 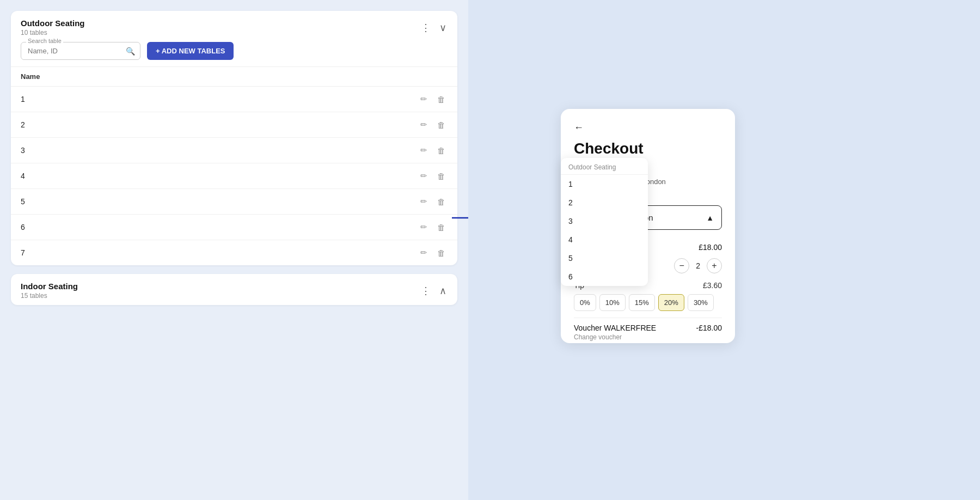 I want to click on add-new-tables-button: + ADD NEW TABLES, so click(x=191, y=51).